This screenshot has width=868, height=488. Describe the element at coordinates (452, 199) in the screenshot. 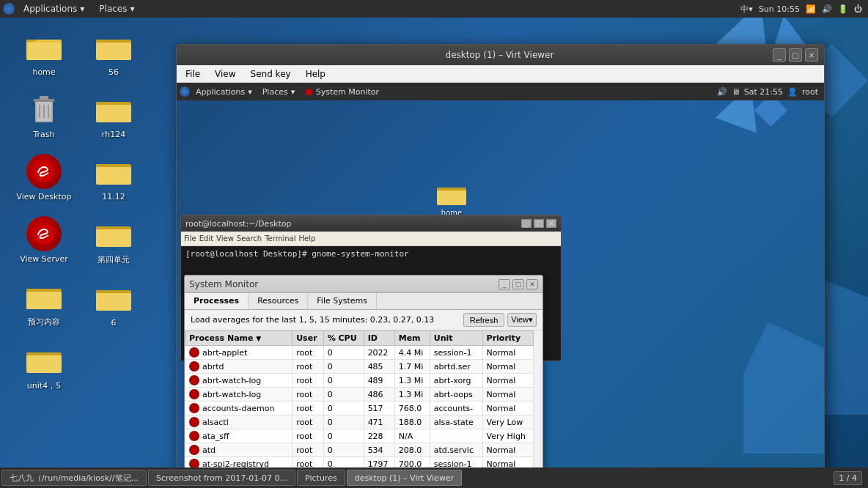

I see `vm-icon-home: home` at that location.